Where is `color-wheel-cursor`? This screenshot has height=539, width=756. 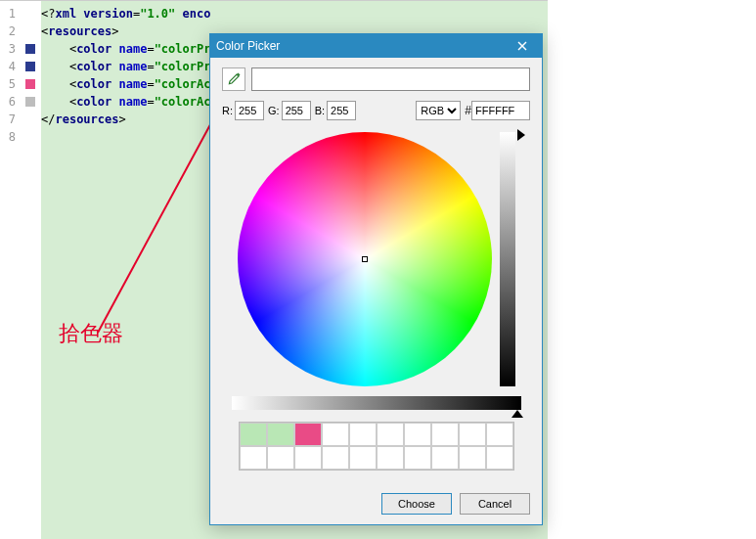
color-wheel-cursor is located at coordinates (365, 259).